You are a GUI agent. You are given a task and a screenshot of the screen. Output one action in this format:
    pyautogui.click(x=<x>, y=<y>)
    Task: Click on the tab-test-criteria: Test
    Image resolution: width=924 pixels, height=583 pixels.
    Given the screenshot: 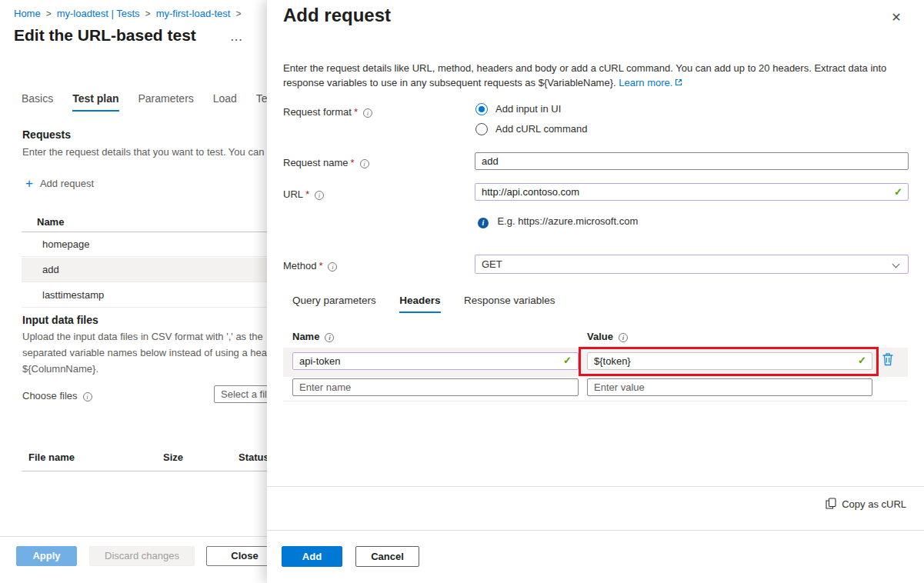 What is the action you would take?
    pyautogui.click(x=262, y=102)
    